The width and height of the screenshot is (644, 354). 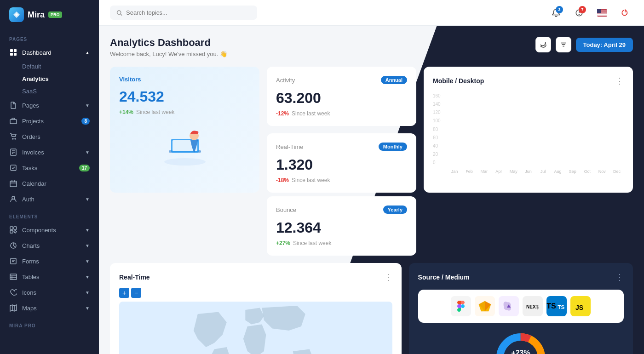 What do you see at coordinates (13, 261) in the screenshot?
I see `form-icon` at bounding box center [13, 261].